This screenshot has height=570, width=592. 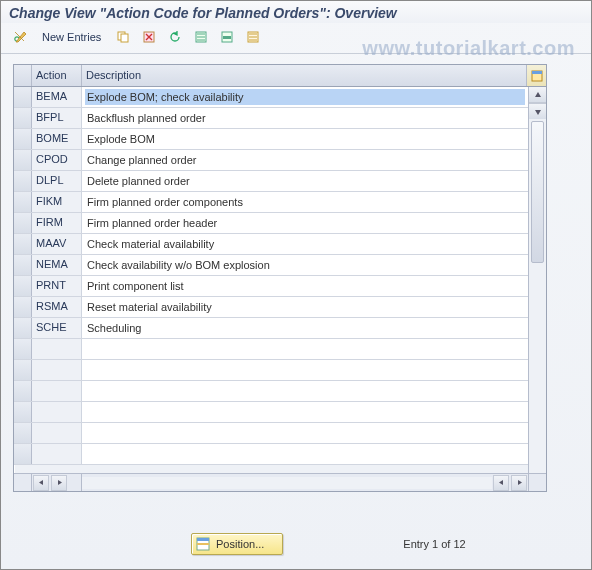 I want to click on undo-icon, so click(x=175, y=37).